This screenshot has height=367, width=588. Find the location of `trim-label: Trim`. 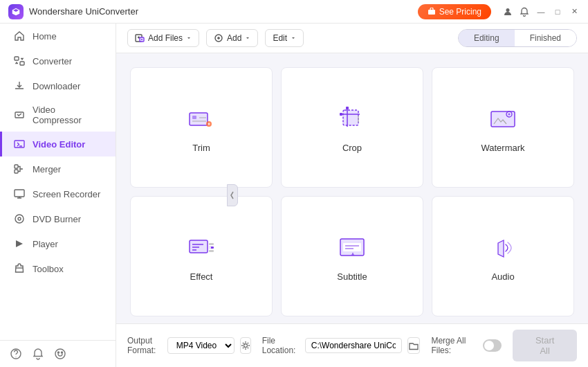

trim-label: Trim is located at coordinates (201, 148).